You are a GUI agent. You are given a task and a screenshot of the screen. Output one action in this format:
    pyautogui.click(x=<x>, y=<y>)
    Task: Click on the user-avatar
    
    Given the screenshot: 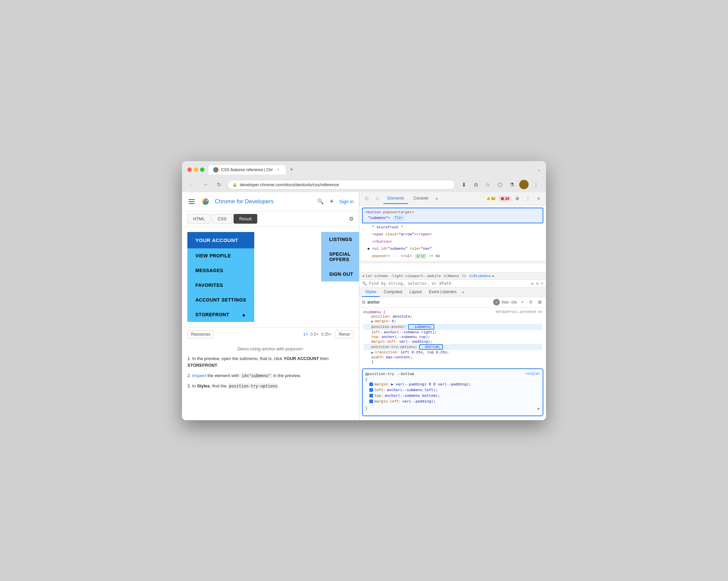 What is the action you would take?
    pyautogui.click(x=524, y=185)
    